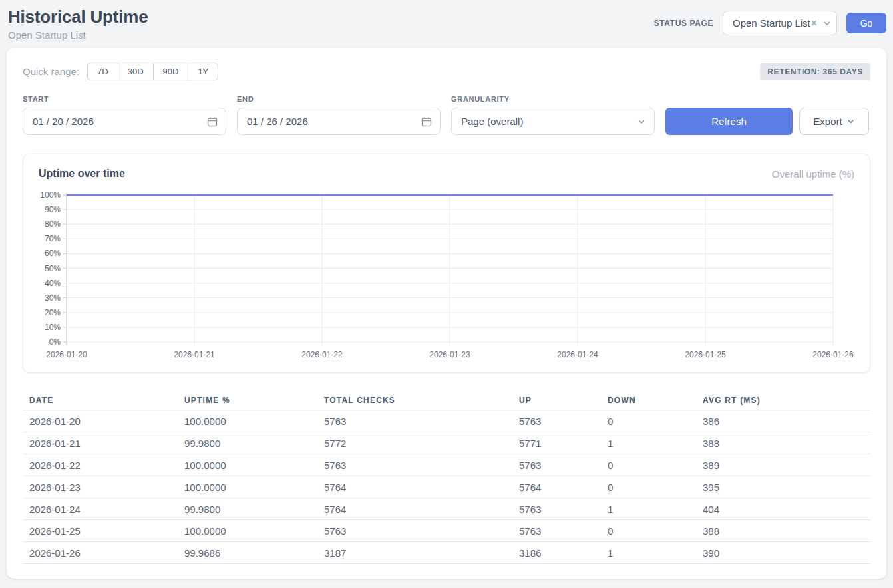  What do you see at coordinates (787, 466) in the screenshot?
I see `table-cell: 389` at bounding box center [787, 466].